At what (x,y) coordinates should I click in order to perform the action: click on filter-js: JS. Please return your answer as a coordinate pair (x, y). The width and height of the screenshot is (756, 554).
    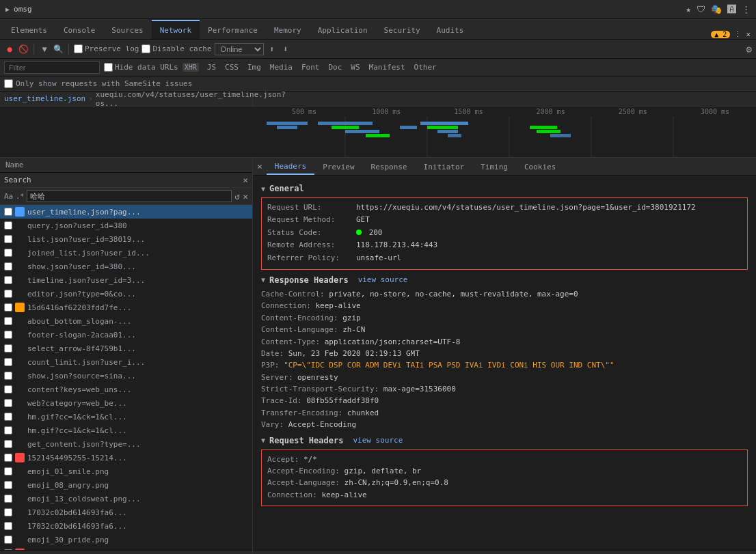
    Looking at the image, I should click on (212, 67).